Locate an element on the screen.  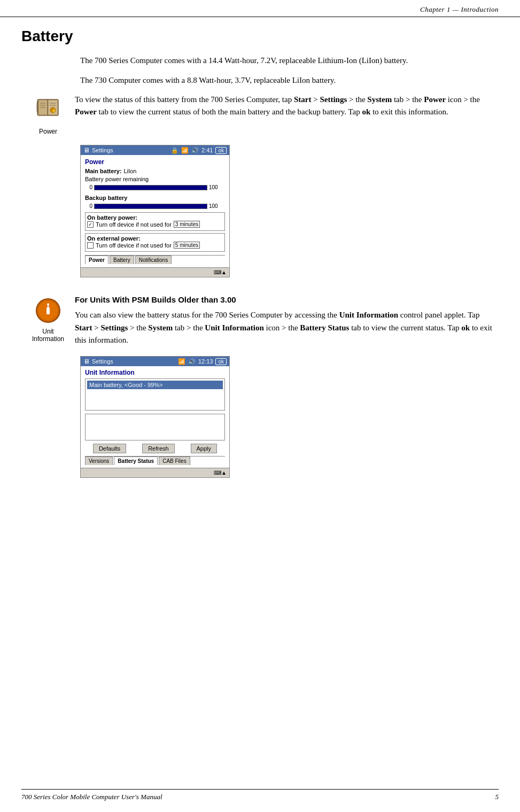
power-icon-row: ⚡ Power To view the status of this batte… is located at coordinates (260, 114).